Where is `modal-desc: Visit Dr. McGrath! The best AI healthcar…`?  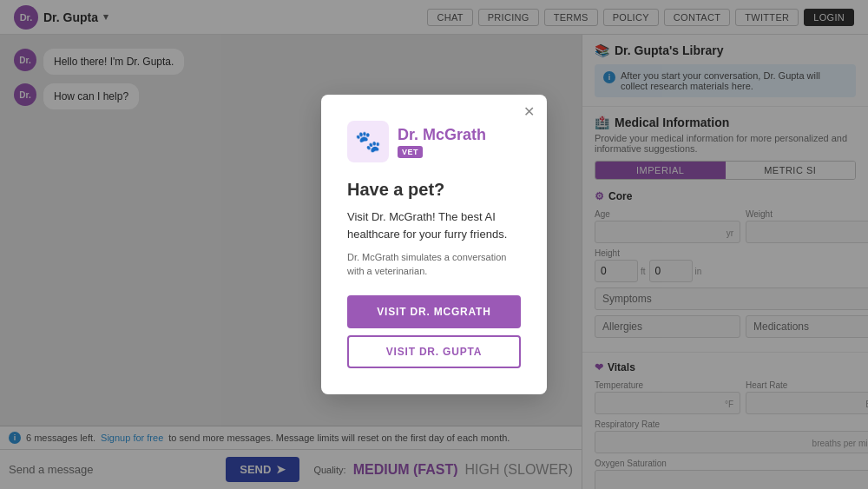 modal-desc: Visit Dr. McGrath! The best AI healthcar… is located at coordinates (434, 226).